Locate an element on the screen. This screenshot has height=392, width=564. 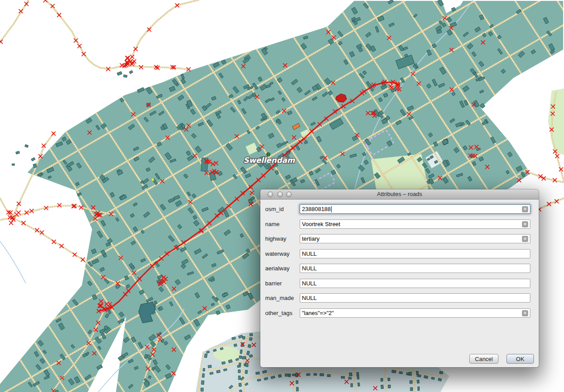
field-input-waterway: NULL is located at coordinates (415, 254).